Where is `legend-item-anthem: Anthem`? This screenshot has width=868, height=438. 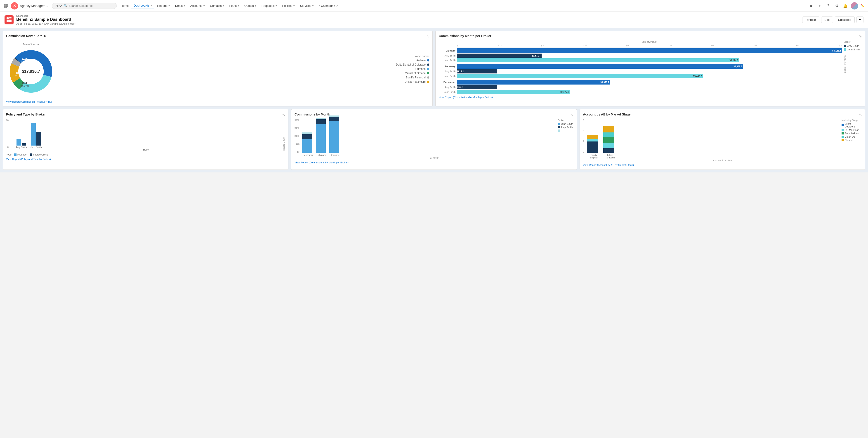 legend-item-anthem: Anthem is located at coordinates (245, 60).